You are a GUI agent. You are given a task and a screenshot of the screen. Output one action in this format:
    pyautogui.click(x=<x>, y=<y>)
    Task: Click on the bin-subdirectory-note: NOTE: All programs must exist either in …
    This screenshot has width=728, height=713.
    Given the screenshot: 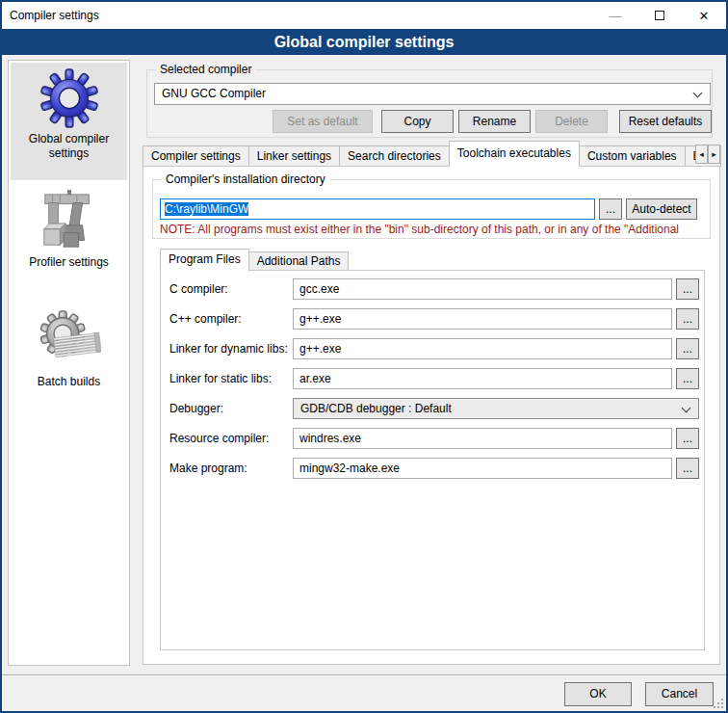 What is the action you would take?
    pyautogui.click(x=434, y=230)
    